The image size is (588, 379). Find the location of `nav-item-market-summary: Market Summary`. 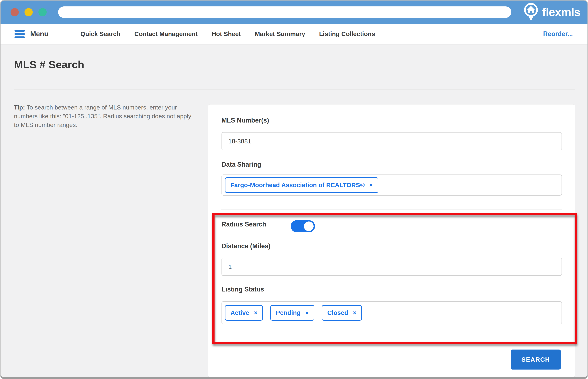

nav-item-market-summary: Market Summary is located at coordinates (280, 34).